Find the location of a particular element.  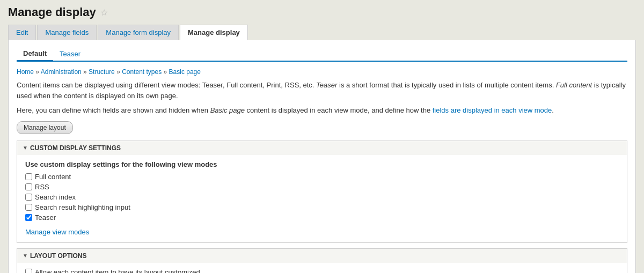

checkbox-search-index: Search index is located at coordinates (322, 197).